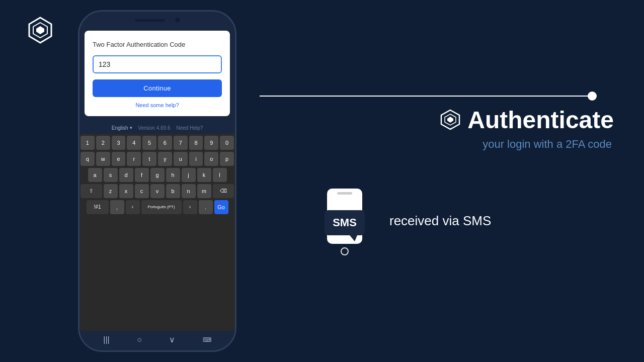  Describe the element at coordinates (450, 120) in the screenshot. I see `brand-icon` at that location.